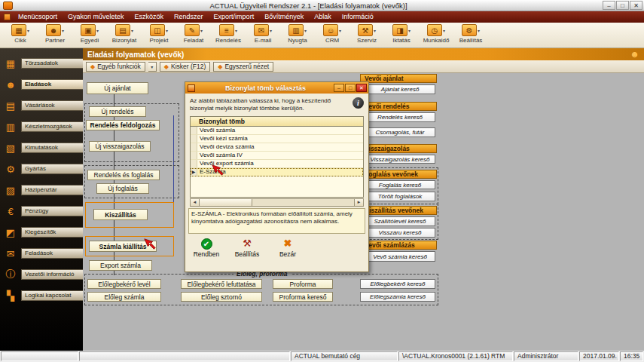 Image resolution: width=644 pixels, height=362 pixels. What do you see at coordinates (400, 232) in the screenshot?
I see `button-visszaru-kereso: Visszáru kereső` at bounding box center [400, 232].